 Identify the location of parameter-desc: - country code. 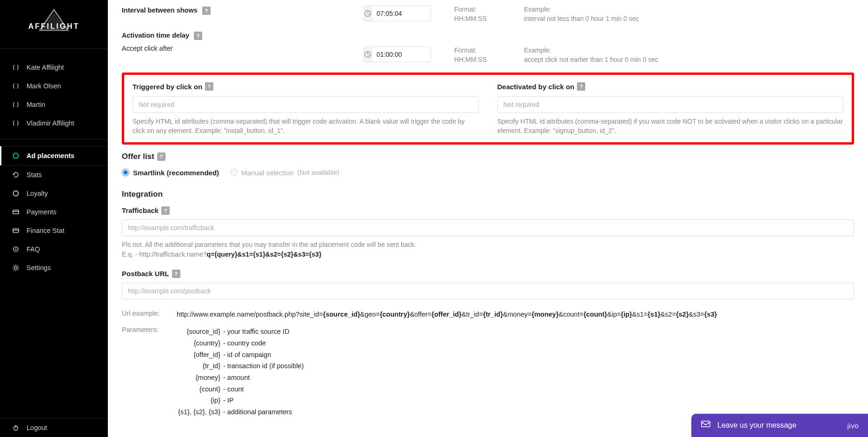
(245, 343).